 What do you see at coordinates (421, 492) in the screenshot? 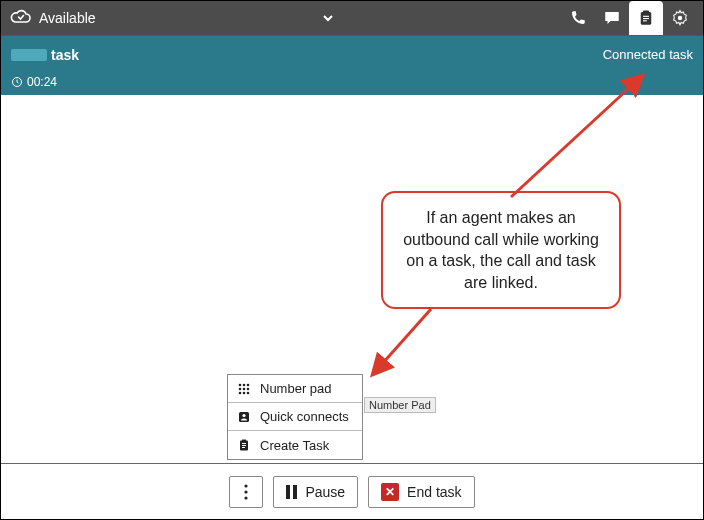
I see `end-task-button: End task` at bounding box center [421, 492].